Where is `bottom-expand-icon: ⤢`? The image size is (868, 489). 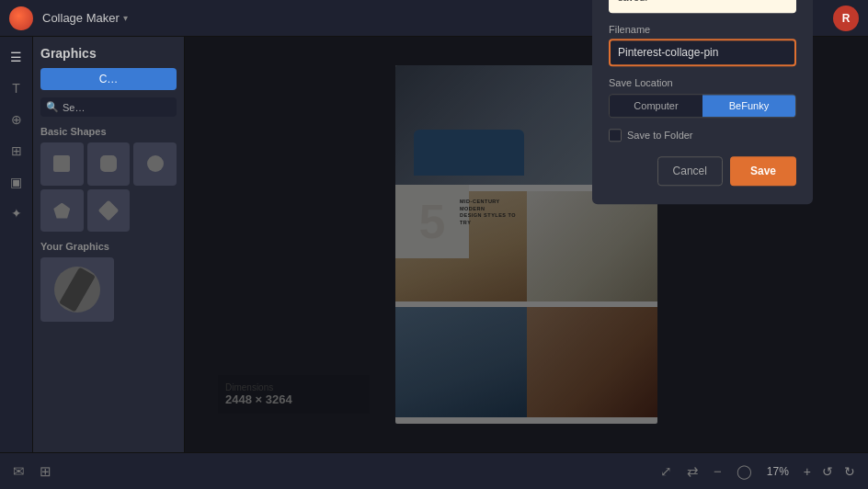
bottom-expand-icon: ⤢ is located at coordinates (666, 472).